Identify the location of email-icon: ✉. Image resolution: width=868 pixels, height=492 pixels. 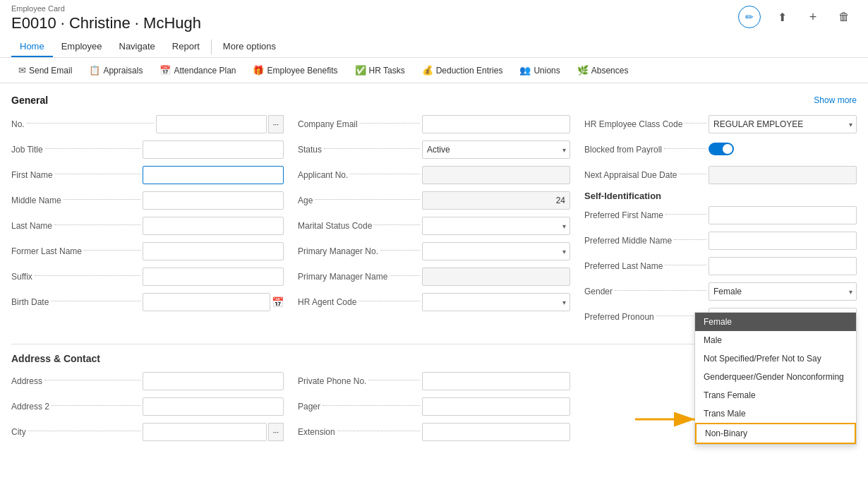
(23, 71).